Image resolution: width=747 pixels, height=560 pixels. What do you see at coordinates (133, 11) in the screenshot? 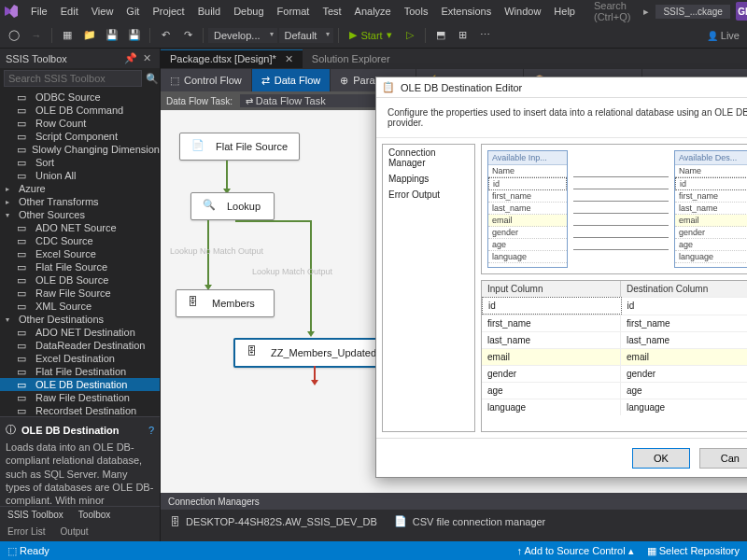
I see `menu-git: Git` at bounding box center [133, 11].